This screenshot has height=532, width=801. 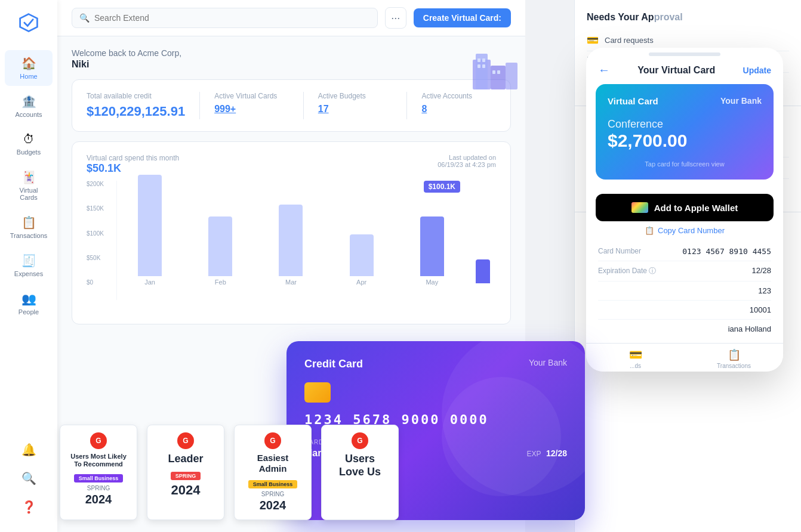 What do you see at coordinates (640, 208) in the screenshot?
I see `apple-wallet-icon` at bounding box center [640, 208].